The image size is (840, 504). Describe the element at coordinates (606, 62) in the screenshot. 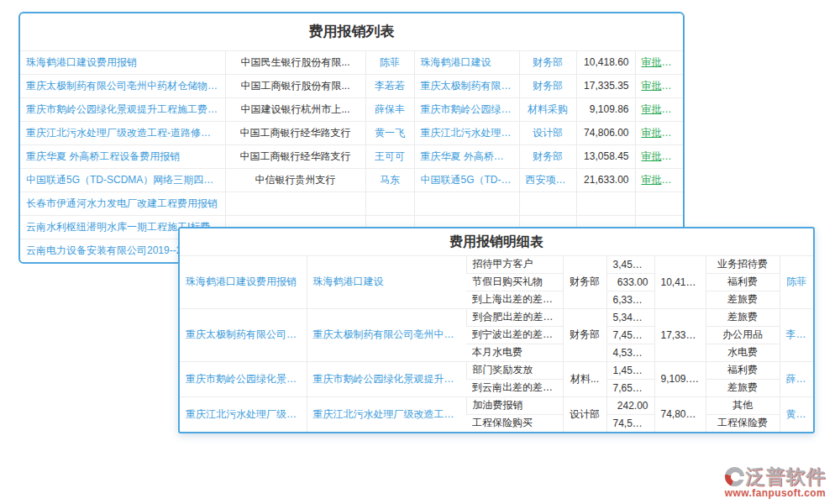

I see `amount-cell: 10,418.60` at that location.